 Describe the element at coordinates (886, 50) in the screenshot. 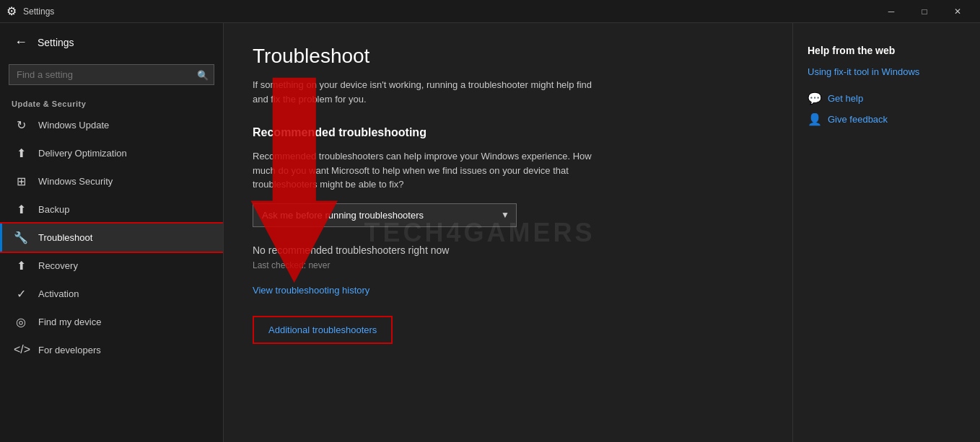

I see `help-title: Help from the web` at that location.